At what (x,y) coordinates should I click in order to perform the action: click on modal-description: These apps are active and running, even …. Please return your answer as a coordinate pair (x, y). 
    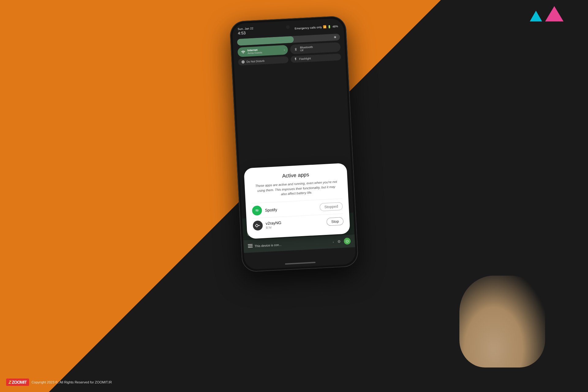
    Looking at the image, I should click on (296, 189).